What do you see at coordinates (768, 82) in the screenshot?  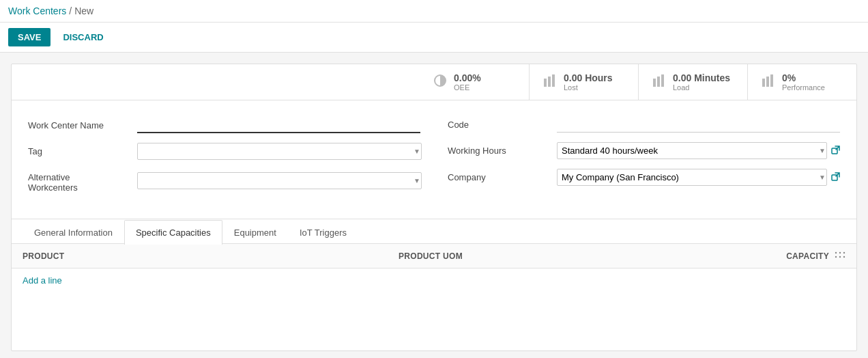 I see `bar-chart-performance-icon` at bounding box center [768, 82].